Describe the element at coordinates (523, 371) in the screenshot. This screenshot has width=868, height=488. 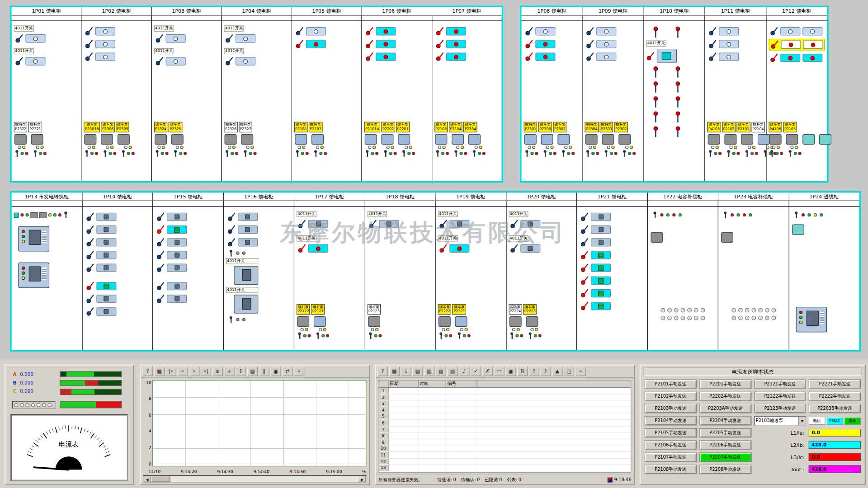
I see `sort-icon: ⇅` at that location.